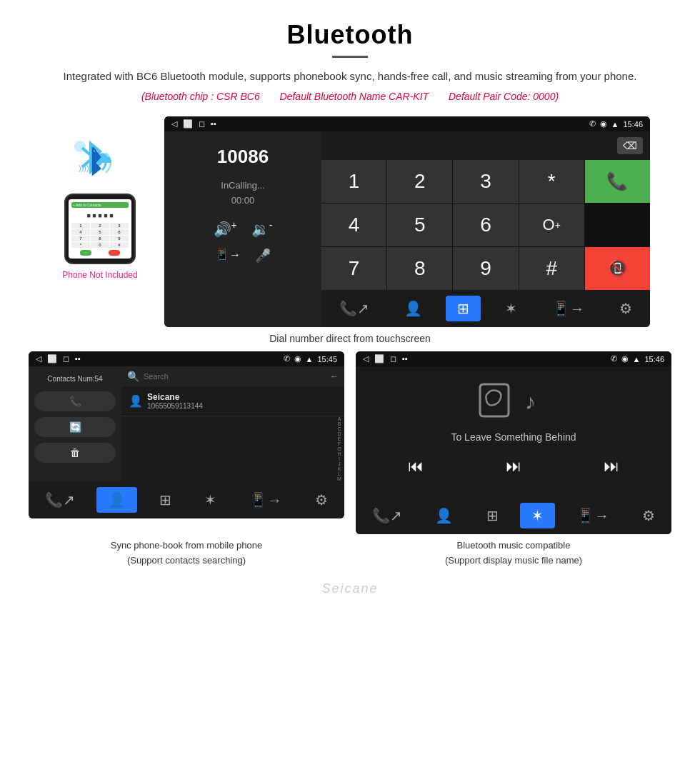  I want to click on phone-mock-call-btn, so click(86, 253).